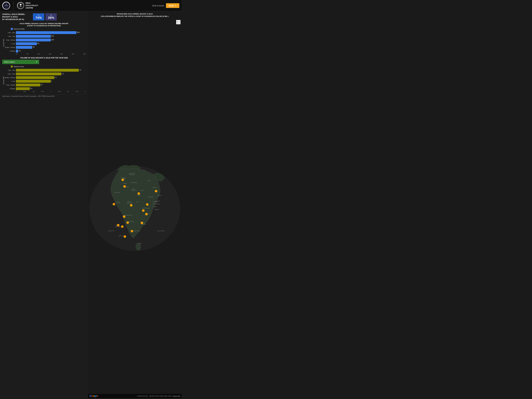 Image resolution: width=532 pixels, height=399 pixels. What do you see at coordinates (21, 6) in the screenshot?
I see `igpc-icon` at bounding box center [21, 6].